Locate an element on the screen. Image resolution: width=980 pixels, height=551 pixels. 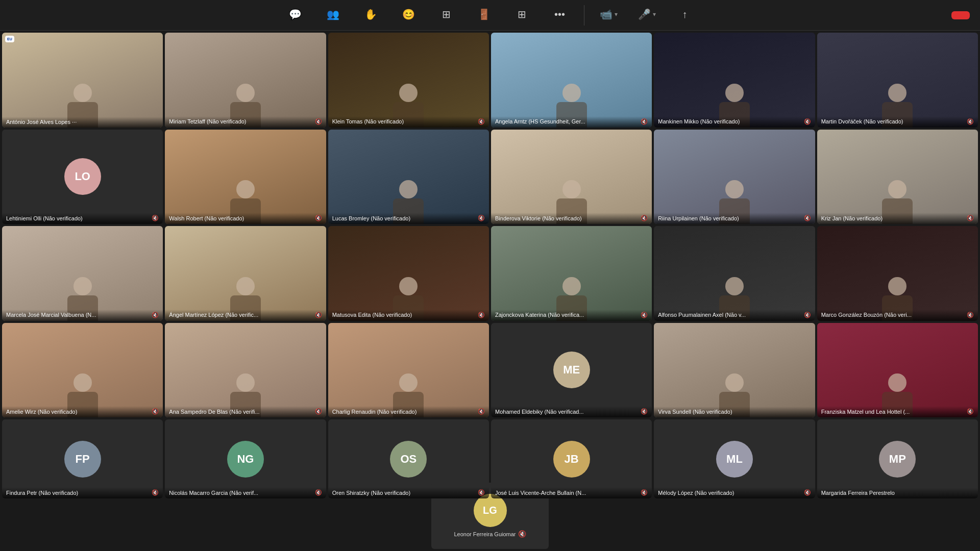
participant-name-6: Martin Dvořáček (Não verificado) is located at coordinates (863, 121).